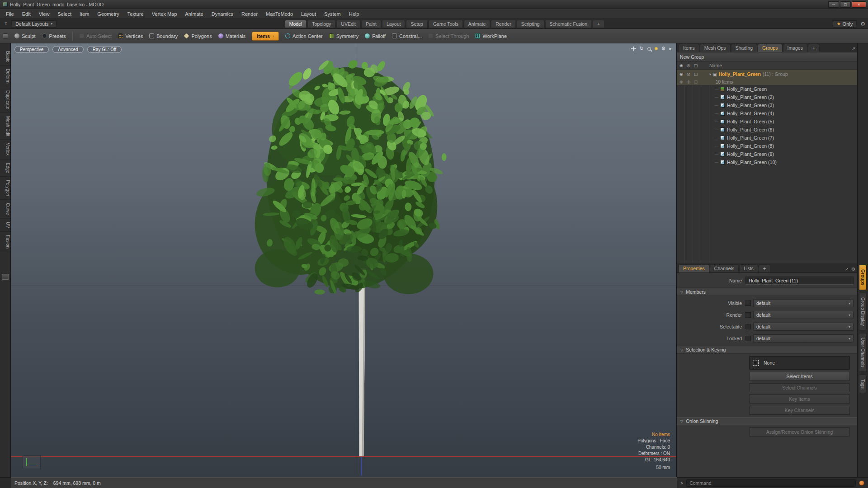 This screenshot has width=868, height=488. Describe the element at coordinates (670, 49) in the screenshot. I see `viewport-menu-icon: ▸` at that location.